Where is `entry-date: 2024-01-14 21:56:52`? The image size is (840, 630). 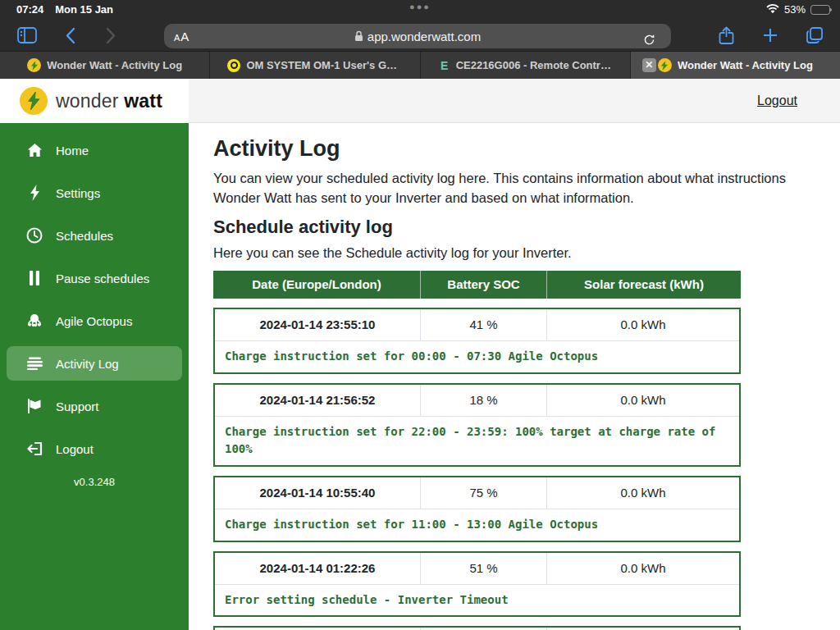
entry-date: 2024-01-14 21:56:52 is located at coordinates (318, 400).